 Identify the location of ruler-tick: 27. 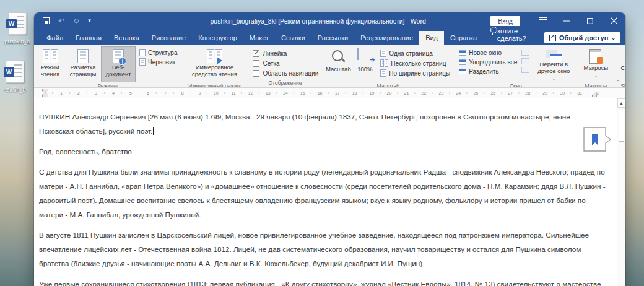
(504, 93).